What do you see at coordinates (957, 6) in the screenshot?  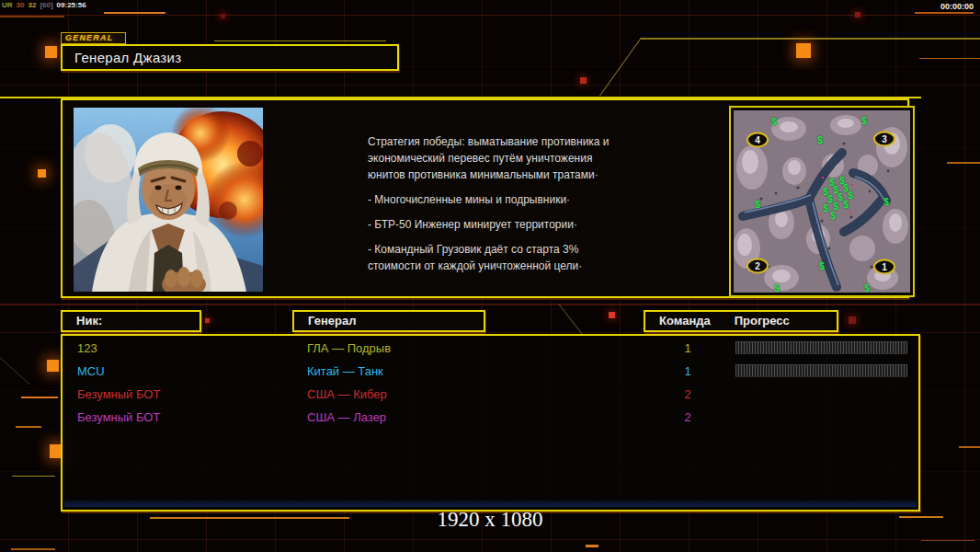 I see `match-timer: 00:00:00` at bounding box center [957, 6].